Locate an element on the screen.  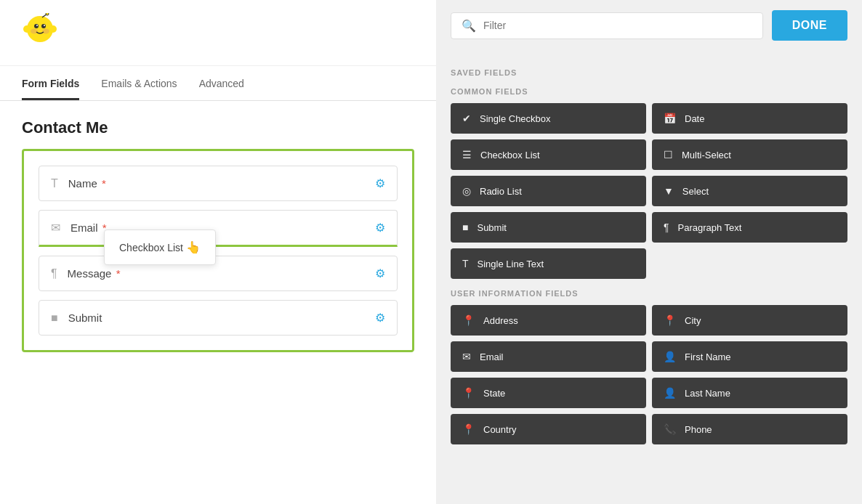
field-btn-address: 📍 Address is located at coordinates (548, 320).